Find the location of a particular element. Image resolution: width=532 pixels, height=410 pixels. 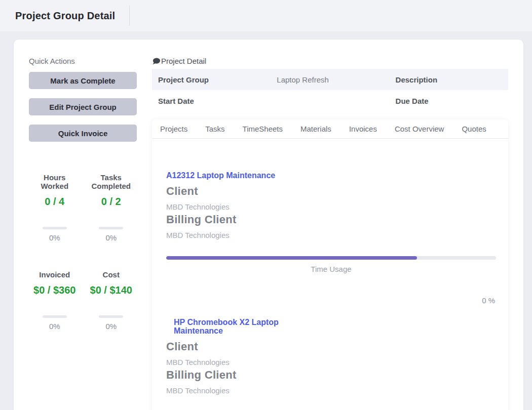

detail-row: Start Date Due Date is located at coordinates (330, 101).